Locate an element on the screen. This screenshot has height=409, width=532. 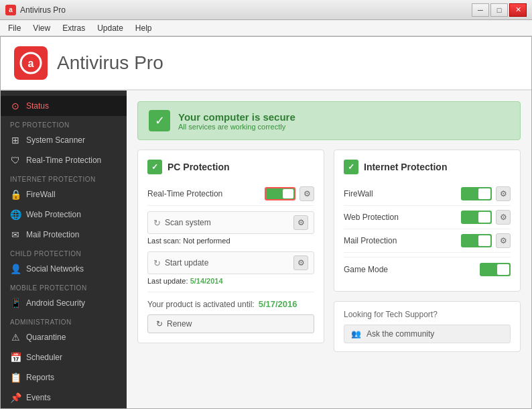
section-administration: ADMINISTRATION is located at coordinates (64, 320).